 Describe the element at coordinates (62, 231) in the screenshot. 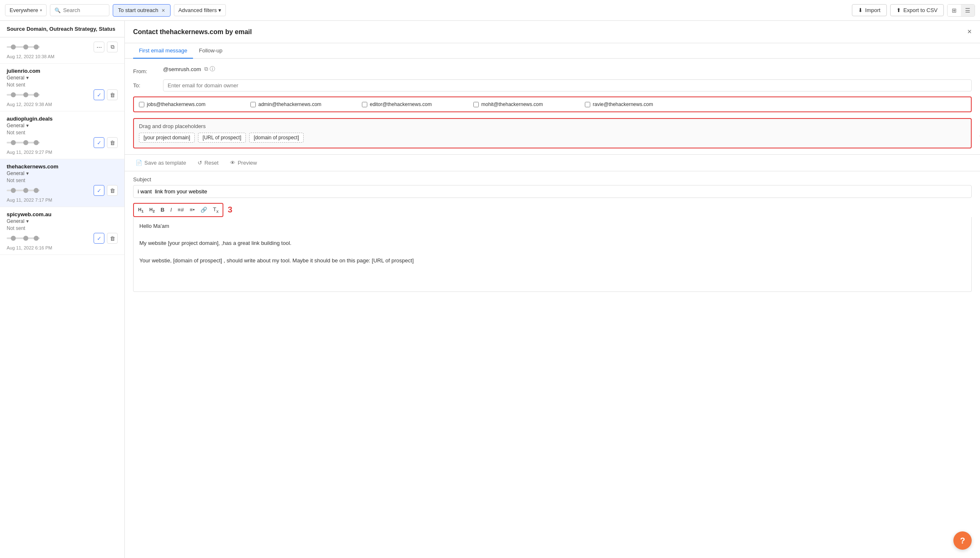

I see `list-item: spicyweb.com.au General ▾ Not sent ✓ 🗑 A…` at that location.